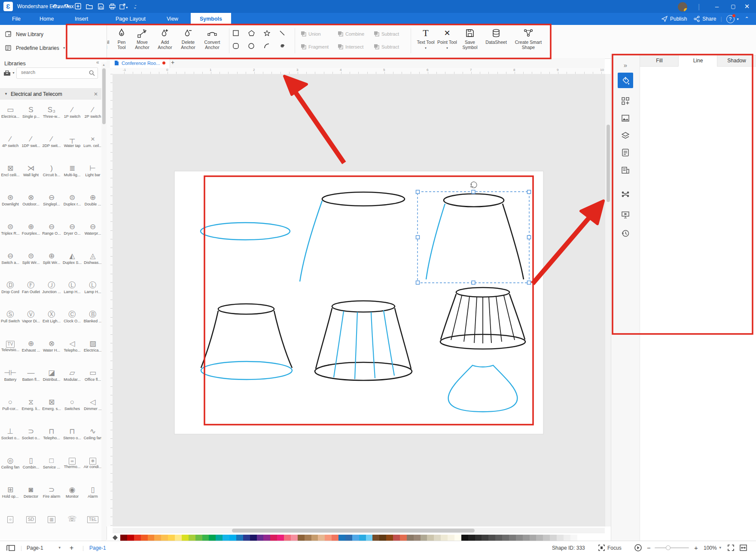  I want to click on presentation-play-button, so click(638, 548).